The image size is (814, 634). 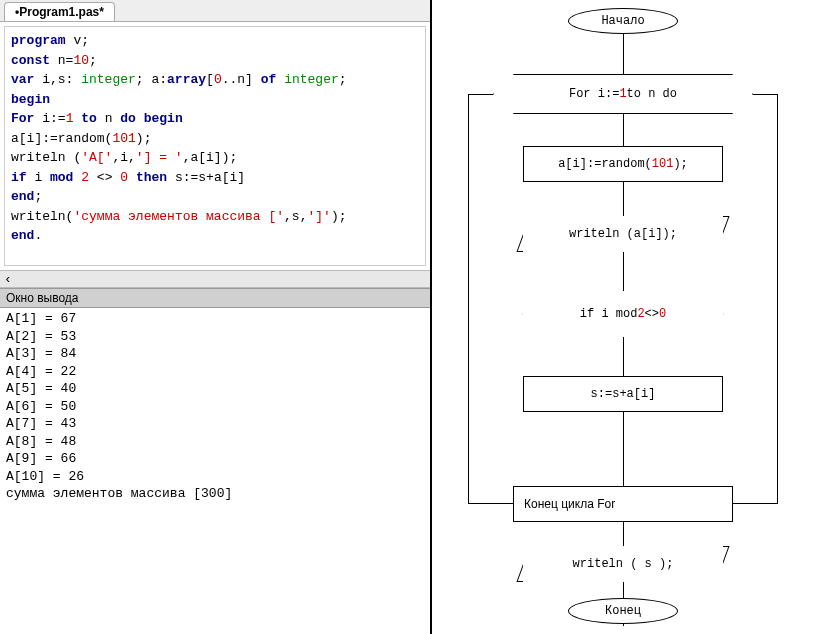 What do you see at coordinates (45, 476) in the screenshot?
I see `output-line: A[10] = 26` at bounding box center [45, 476].